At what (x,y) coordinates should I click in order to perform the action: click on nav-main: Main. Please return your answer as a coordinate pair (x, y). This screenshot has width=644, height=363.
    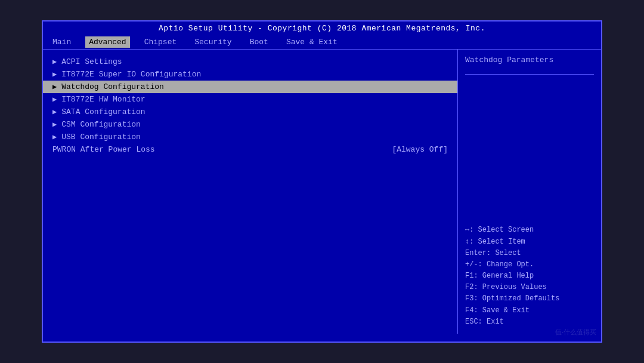
    Looking at the image, I should click on (62, 42).